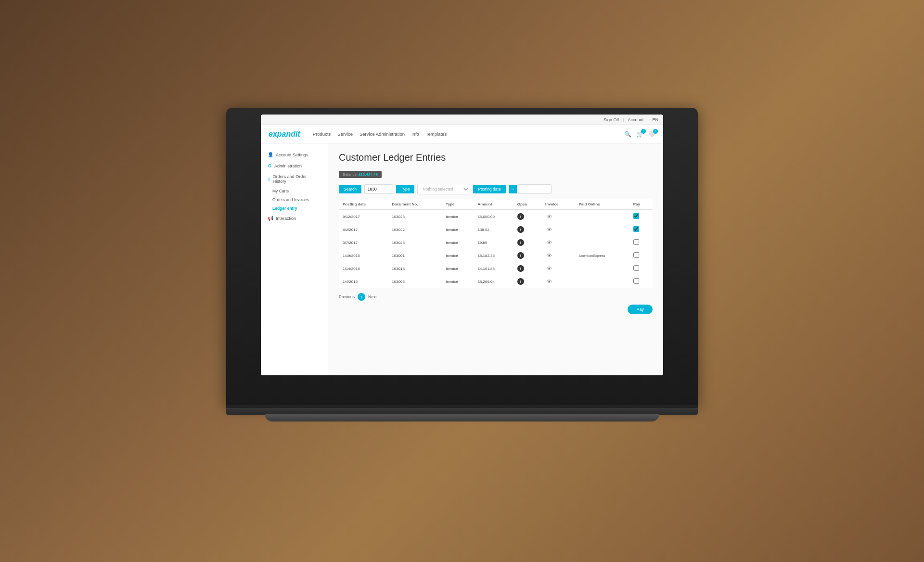 This screenshot has width=924, height=562. Describe the element at coordinates (521, 230) in the screenshot. I see `info-icon-2: !` at that location.